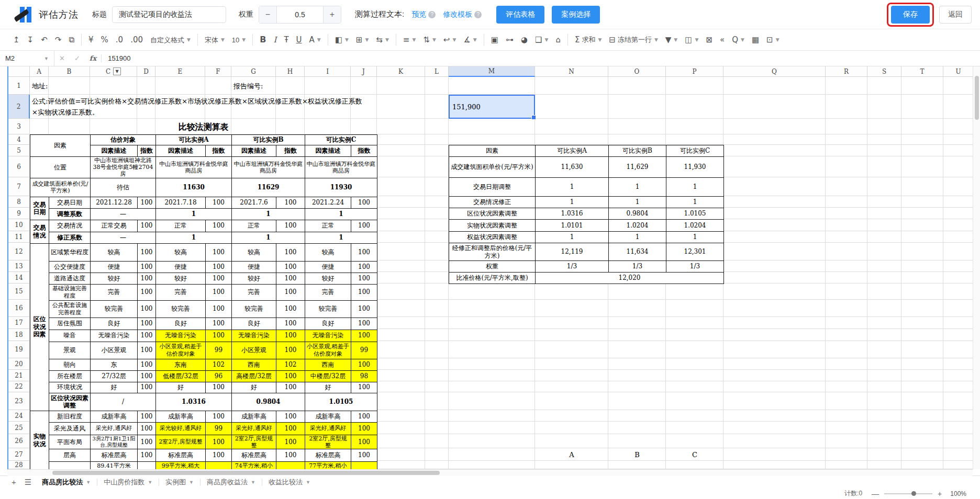  What do you see at coordinates (695, 214) in the screenshot?
I see `cell: 1.0105` at bounding box center [695, 214].